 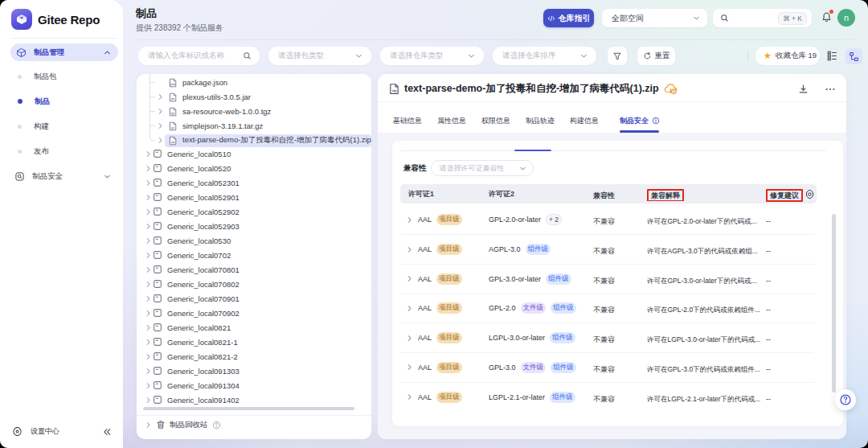 I want to click on tree-repo-item: Generic_local091304, so click(x=254, y=385).